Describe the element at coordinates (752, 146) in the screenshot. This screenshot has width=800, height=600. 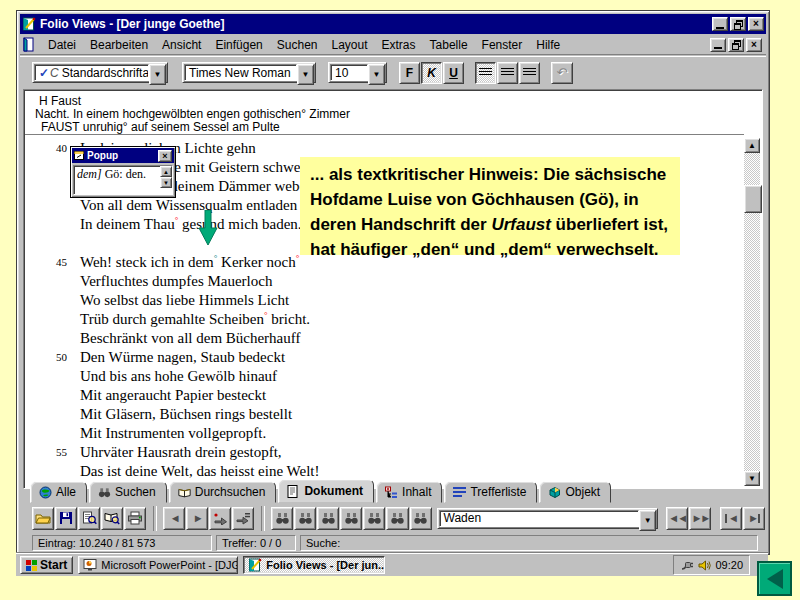
I see `scroll-up-button: ▲` at that location.